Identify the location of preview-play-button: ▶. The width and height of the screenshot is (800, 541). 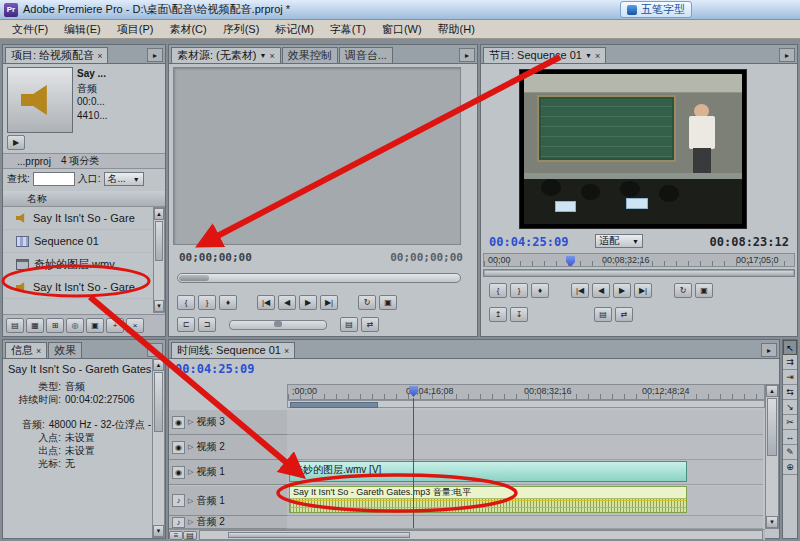
(16, 142).